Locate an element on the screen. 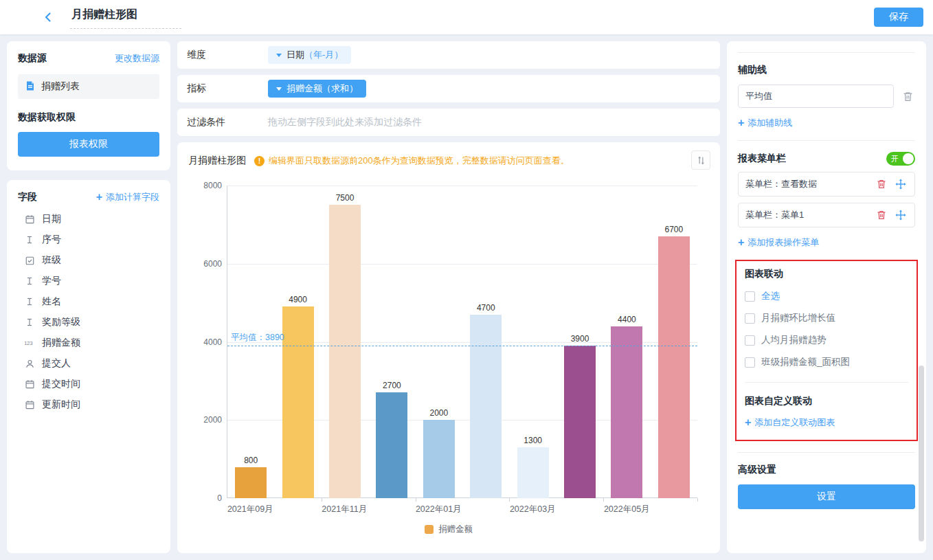 This screenshot has height=560, width=933. bar-slot: 3900 is located at coordinates (580, 342).